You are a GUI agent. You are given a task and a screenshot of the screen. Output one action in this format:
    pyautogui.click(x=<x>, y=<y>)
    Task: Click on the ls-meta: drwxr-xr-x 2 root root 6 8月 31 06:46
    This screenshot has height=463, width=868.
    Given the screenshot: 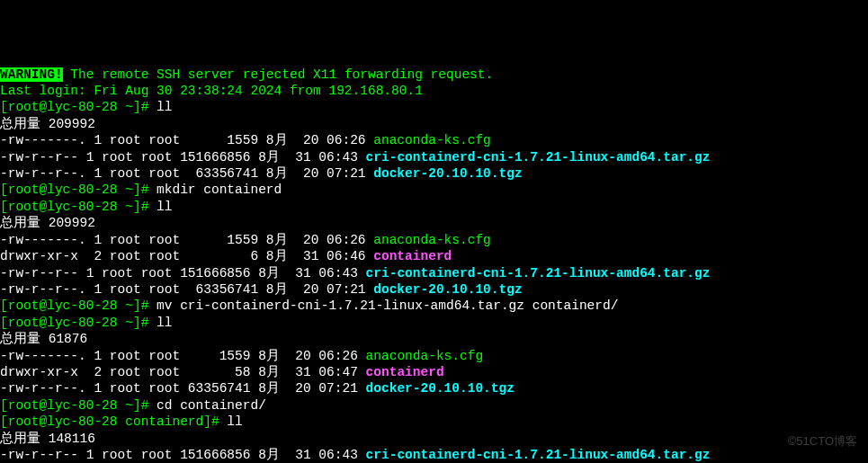 What is the action you would take?
    pyautogui.click(x=187, y=256)
    